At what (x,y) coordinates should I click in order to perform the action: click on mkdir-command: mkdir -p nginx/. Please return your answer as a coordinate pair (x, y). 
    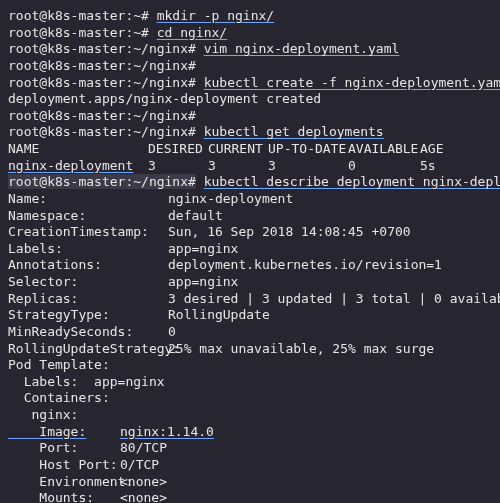
    Looking at the image, I should click on (216, 16).